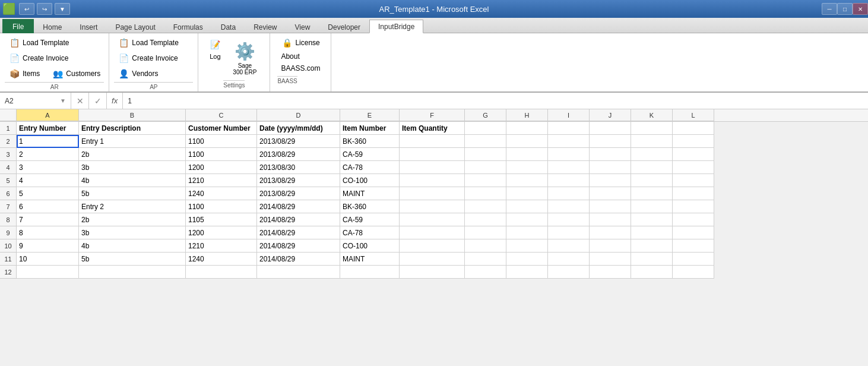 This screenshot has height=366, width=868. I want to click on cell-e3: CA-59, so click(370, 154).